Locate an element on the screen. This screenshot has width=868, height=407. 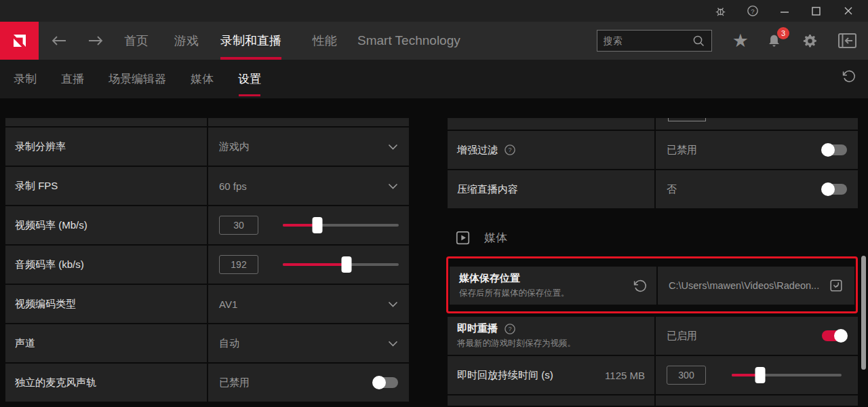
subnav-tab-1: 直播 is located at coordinates (73, 79).